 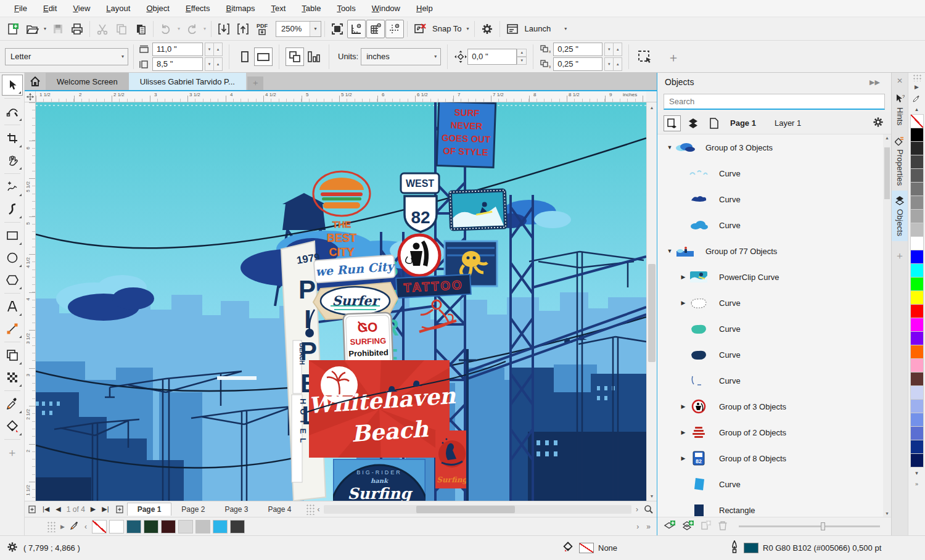 I want to click on palette-scroll-right: ›, so click(x=638, y=527).